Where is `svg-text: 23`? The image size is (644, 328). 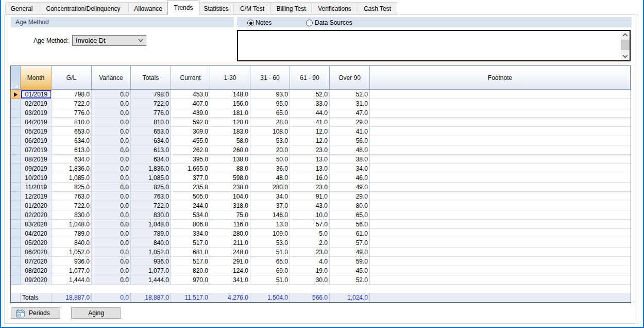
svg-text: 23 is located at coordinates (20, 315).